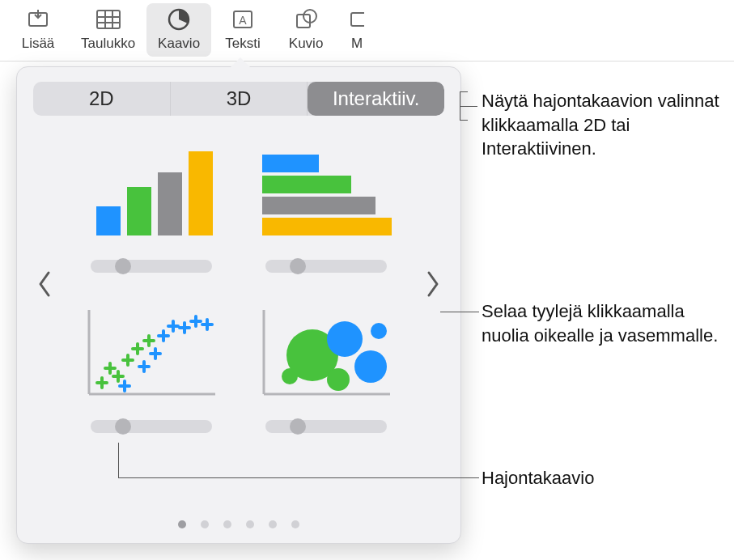 This screenshot has width=734, height=560. What do you see at coordinates (239, 524) in the screenshot?
I see `style-pagination` at bounding box center [239, 524].